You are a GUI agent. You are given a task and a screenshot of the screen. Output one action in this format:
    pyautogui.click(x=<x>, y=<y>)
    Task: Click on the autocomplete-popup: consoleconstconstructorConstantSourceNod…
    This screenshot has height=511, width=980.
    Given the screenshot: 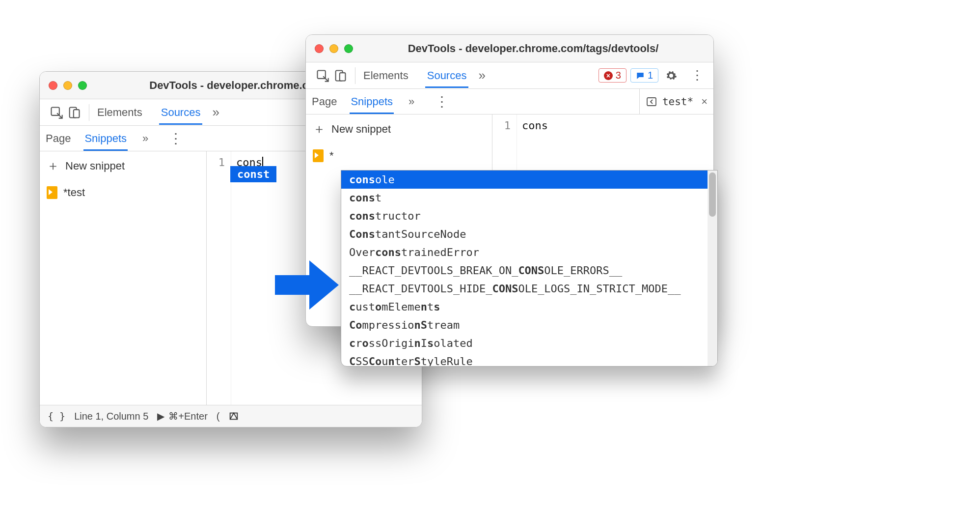 What is the action you would take?
    pyautogui.click(x=529, y=268)
    